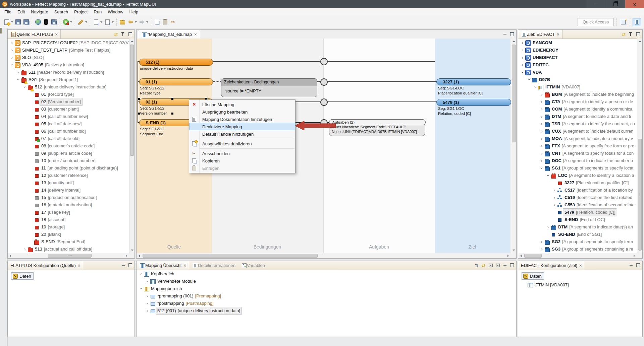  I want to click on tree-item-label: 13[quantity unit], so click(58, 183).